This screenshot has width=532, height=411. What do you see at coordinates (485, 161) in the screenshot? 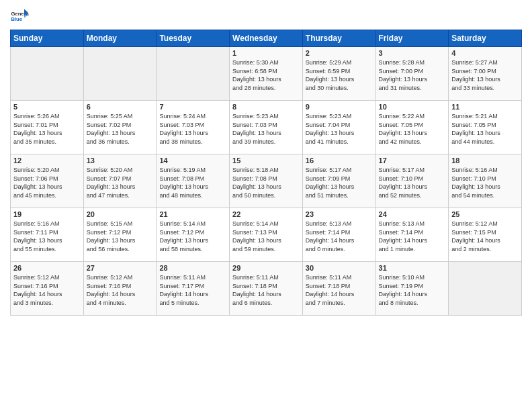
I see `day-number: 18` at bounding box center [485, 161].